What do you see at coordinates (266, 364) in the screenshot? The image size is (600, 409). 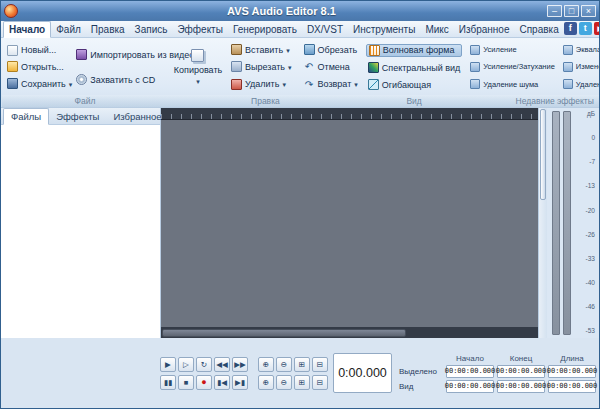 I see `zoom-in-button: ⊕` at bounding box center [266, 364].